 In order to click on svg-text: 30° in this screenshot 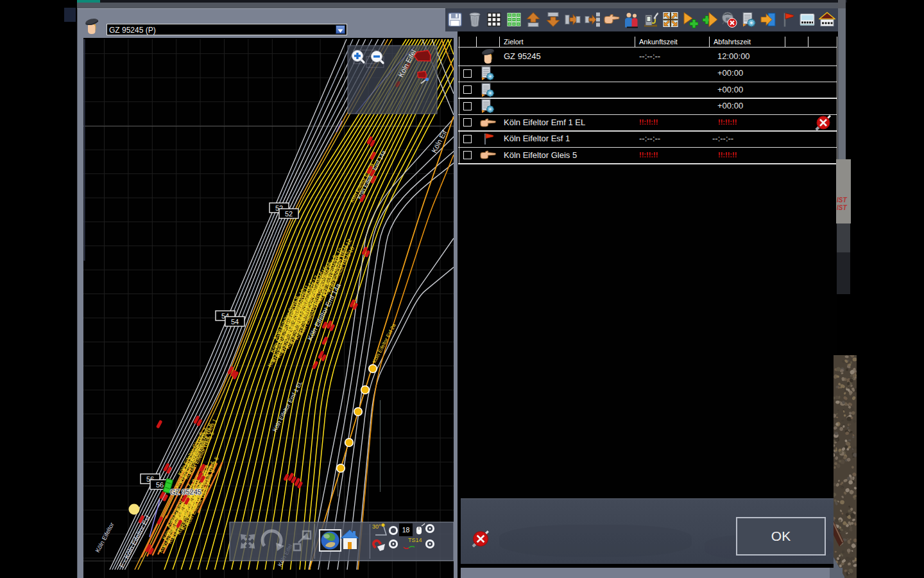, I will do `click(377, 527)`.